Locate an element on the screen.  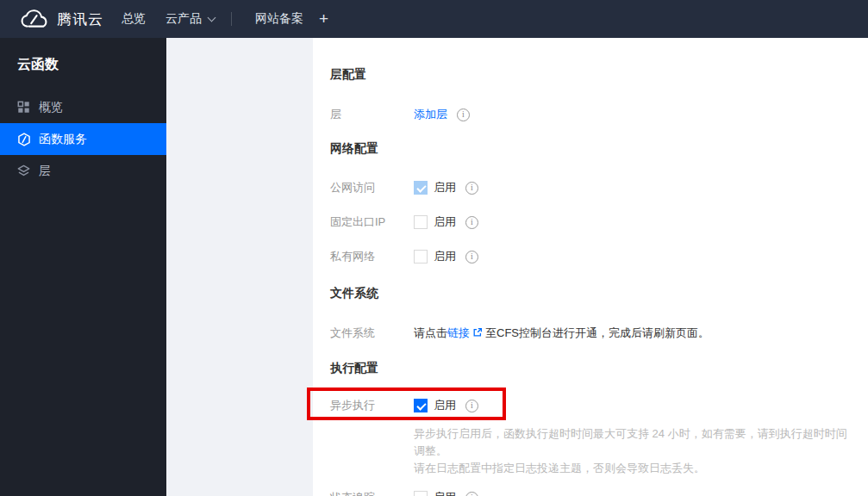
section-heading-execution-config: 执行配置 is located at coordinates (590, 368).